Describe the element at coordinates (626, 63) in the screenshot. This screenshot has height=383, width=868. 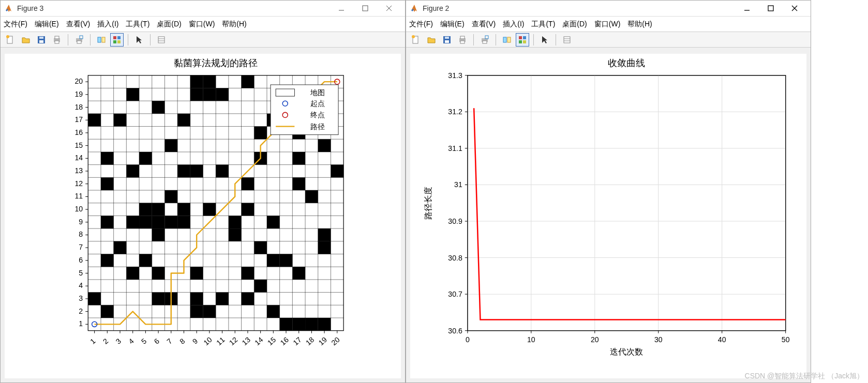
I see `svg-text: 收敛曲线` at that location.